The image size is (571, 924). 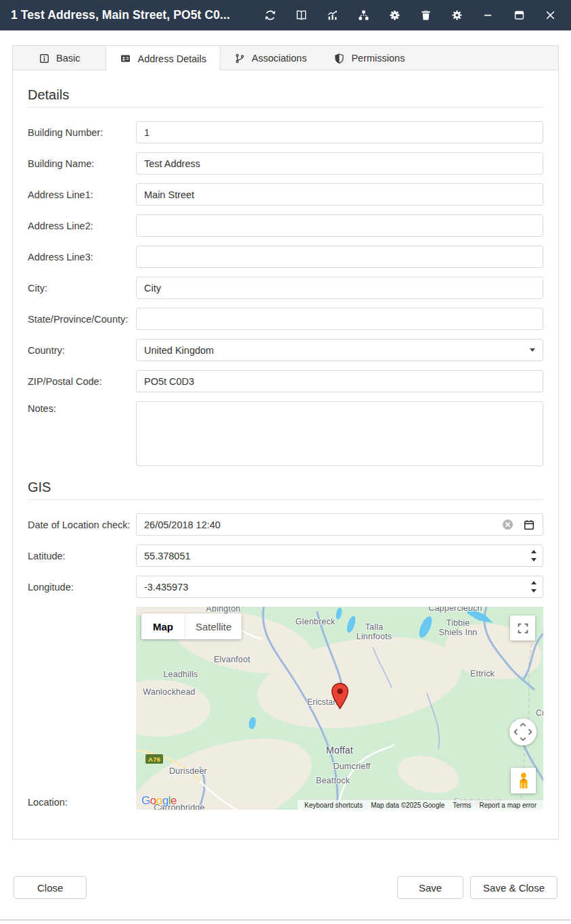 I want to click on field-label-building-name: Building Name:, so click(x=82, y=164).